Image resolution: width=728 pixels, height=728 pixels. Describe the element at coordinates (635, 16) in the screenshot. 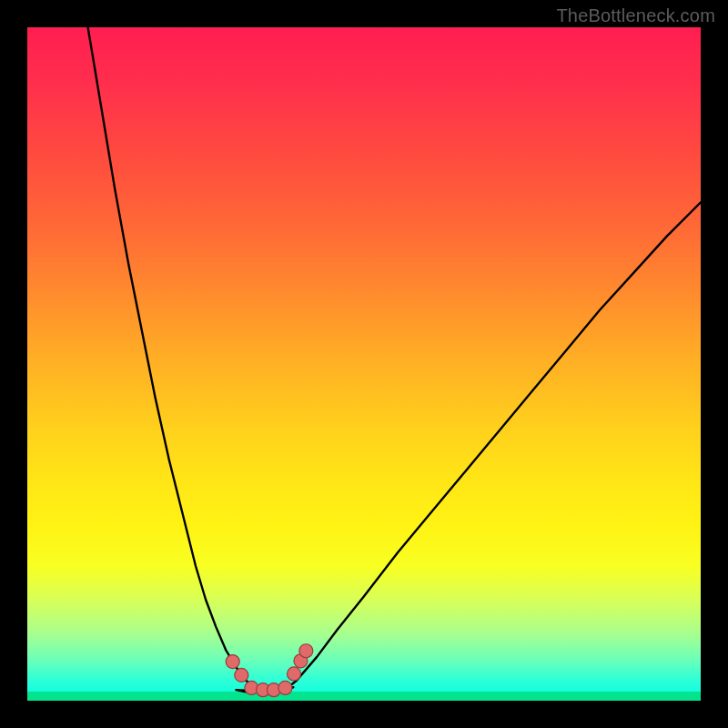

I see `watermark-text: TheBottleneck.com` at that location.